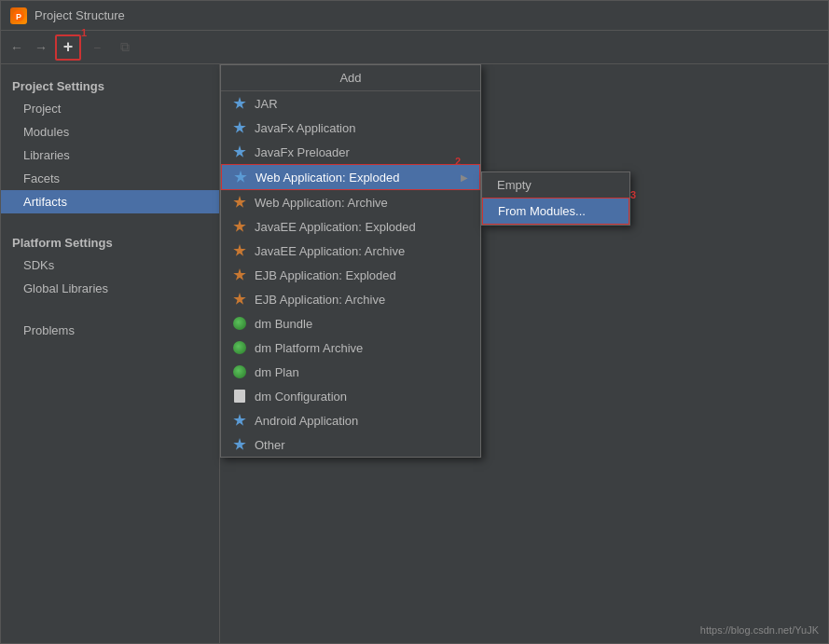  What do you see at coordinates (241, 177) in the screenshot?
I see `web-app-exploded-icon` at bounding box center [241, 177].